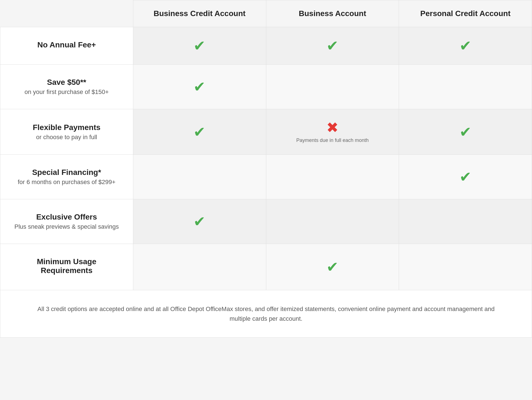 The width and height of the screenshot is (532, 400). Describe the element at coordinates (200, 132) in the screenshot. I see `cell-flexible-payments-col2: ✔` at that location.